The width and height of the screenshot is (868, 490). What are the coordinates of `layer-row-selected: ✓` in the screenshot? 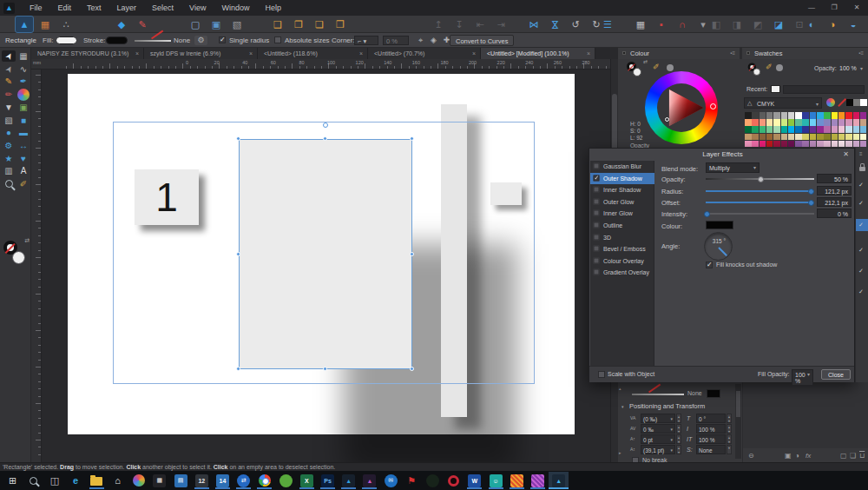 It's located at (862, 225).